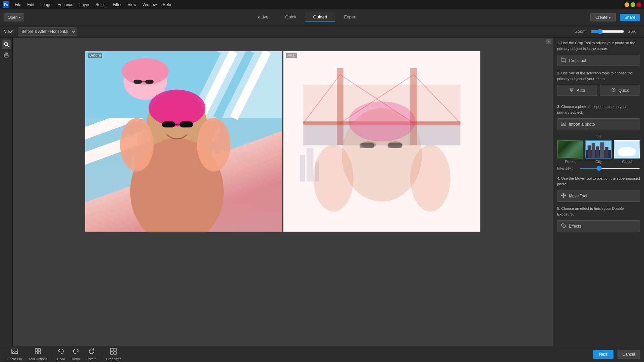  What do you see at coordinates (290, 17) in the screenshot?
I see `tab-quick: Quick` at bounding box center [290, 17].